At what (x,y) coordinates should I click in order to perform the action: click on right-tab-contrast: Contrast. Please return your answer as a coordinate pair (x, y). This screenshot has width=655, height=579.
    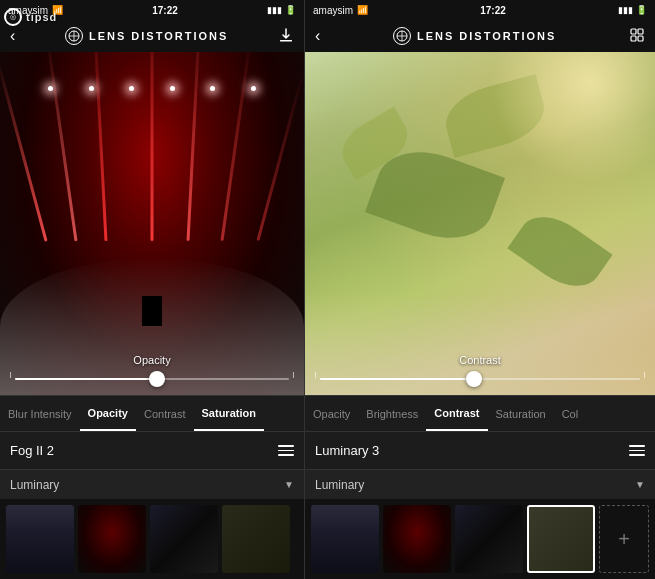
    Looking at the image, I should click on (456, 414).